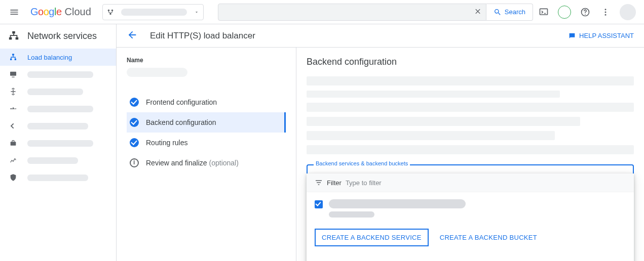  What do you see at coordinates (510, 12) in the screenshot?
I see `search-button: Search` at bounding box center [510, 12].